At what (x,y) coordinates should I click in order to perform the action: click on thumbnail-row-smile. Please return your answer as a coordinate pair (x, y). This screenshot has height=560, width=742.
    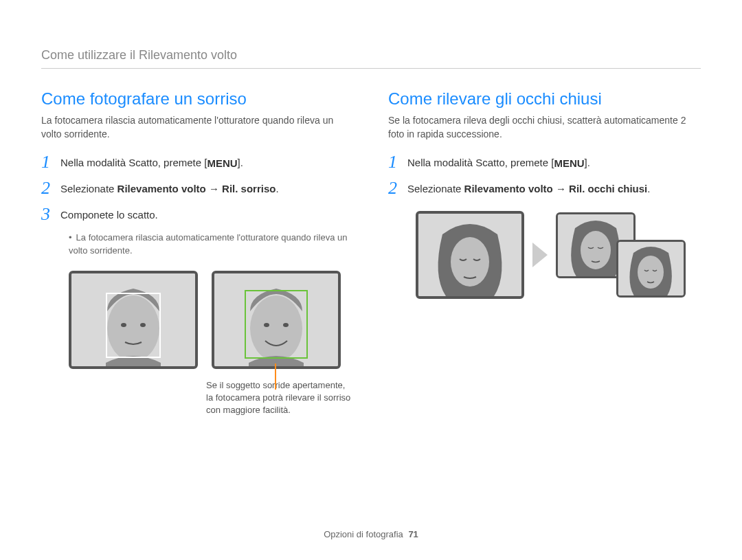
    Looking at the image, I should click on (212, 320).